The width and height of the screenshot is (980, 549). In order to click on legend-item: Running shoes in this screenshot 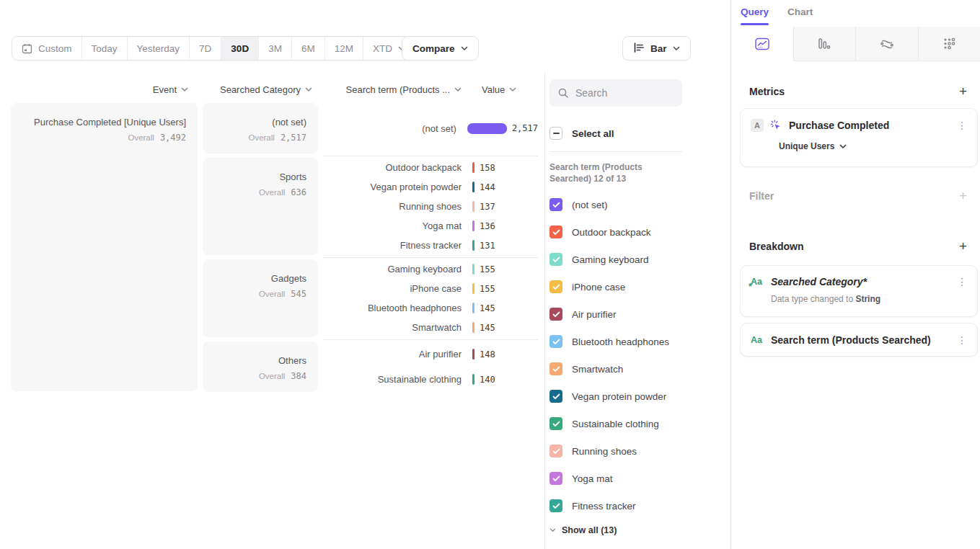, I will do `click(616, 451)`.